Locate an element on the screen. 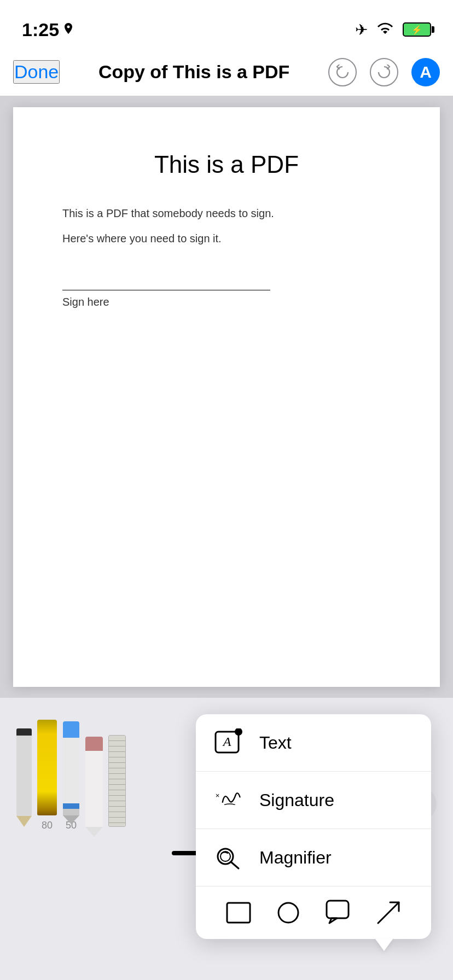 This screenshot has width=453, height=980. pdf-body-2: Here's where you need to sign it. is located at coordinates (226, 238).